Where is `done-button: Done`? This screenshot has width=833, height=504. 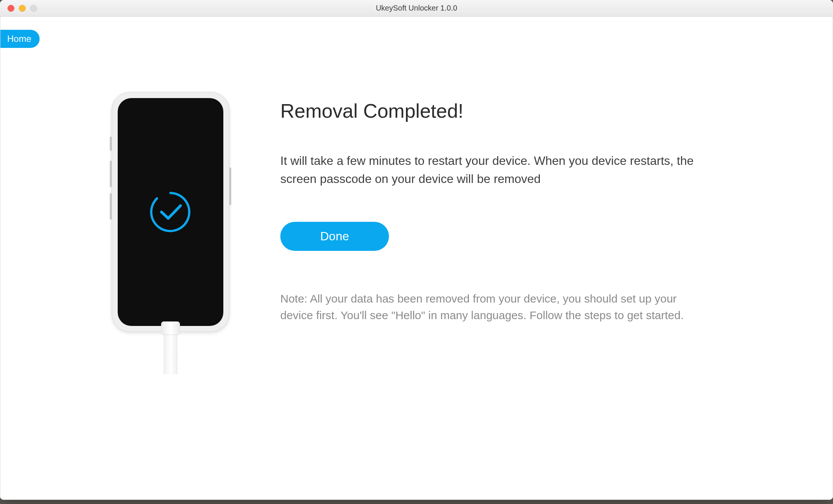 done-button: Done is located at coordinates (335, 236).